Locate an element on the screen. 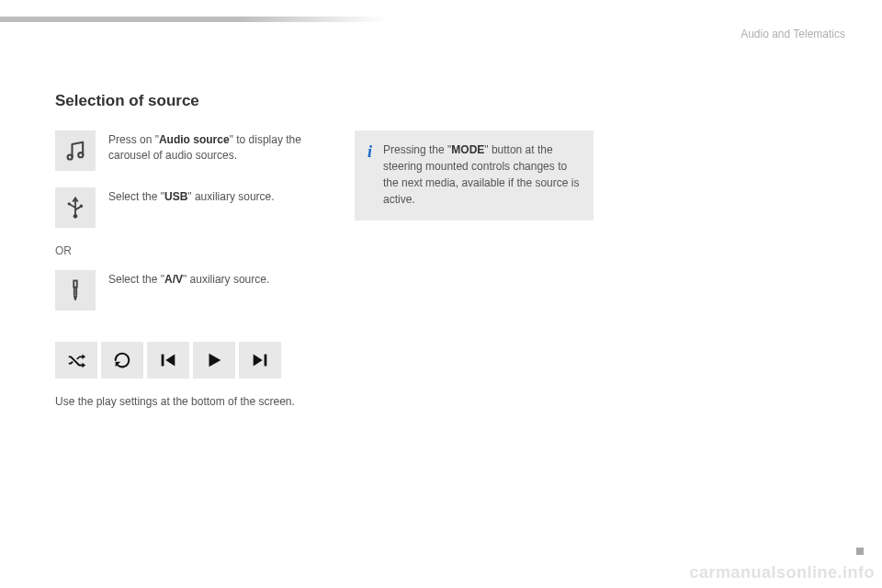 The image size is (882, 588). step-usb: Select the "USB" auxiliary source. is located at coordinates (188, 208).